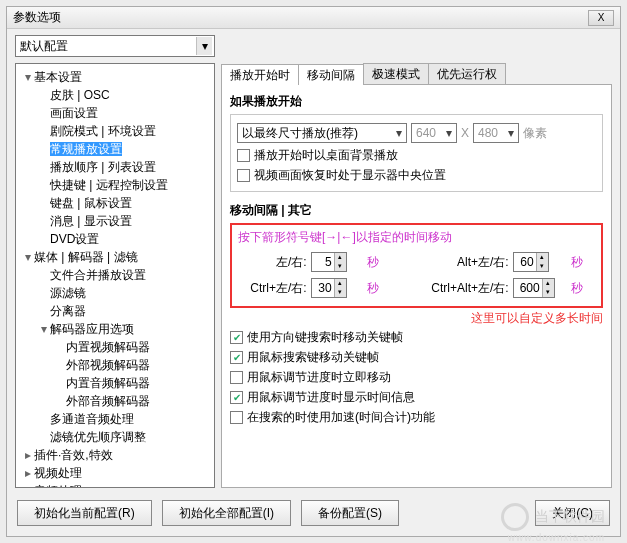 The width and height of the screenshot is (627, 543). Describe the element at coordinates (236, 398) in the screenshot. I see `checkbox-mouse-time-info` at that location.